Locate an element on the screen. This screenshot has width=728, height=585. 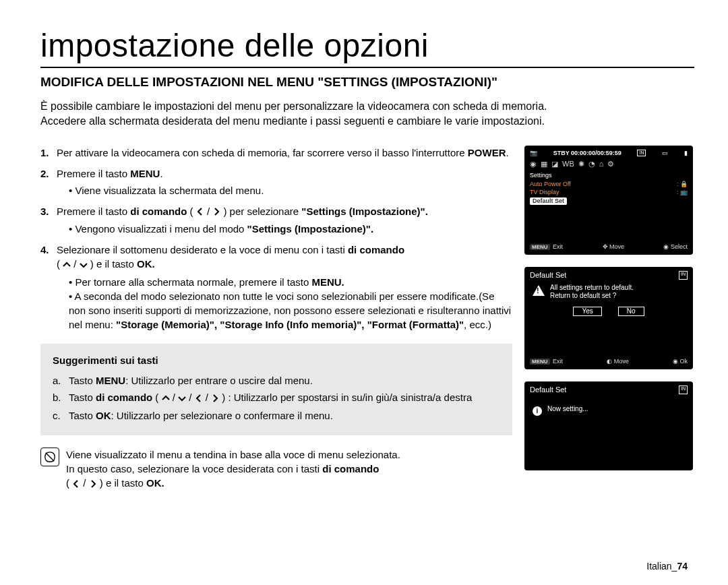
tip-b-mid1: ( is located at coordinates (156, 398).